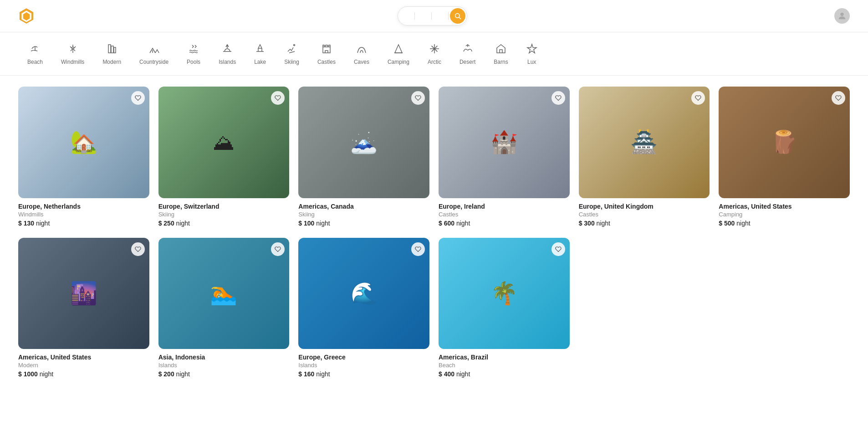 The width and height of the screenshot is (868, 441). What do you see at coordinates (84, 157) in the screenshot?
I see `listing-card: 🏡 Europe, Netherlands Windmills $ 130 ni…` at bounding box center [84, 157].